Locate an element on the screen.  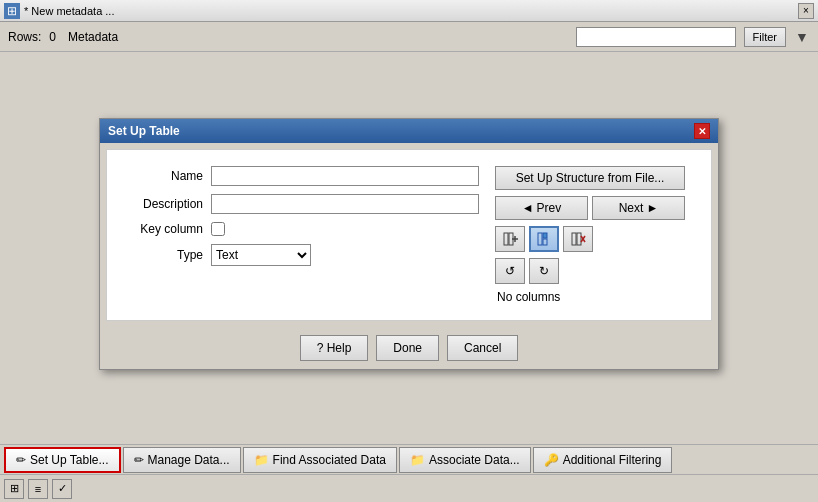
metadata-label: Metadata is located at coordinates (93, 37).